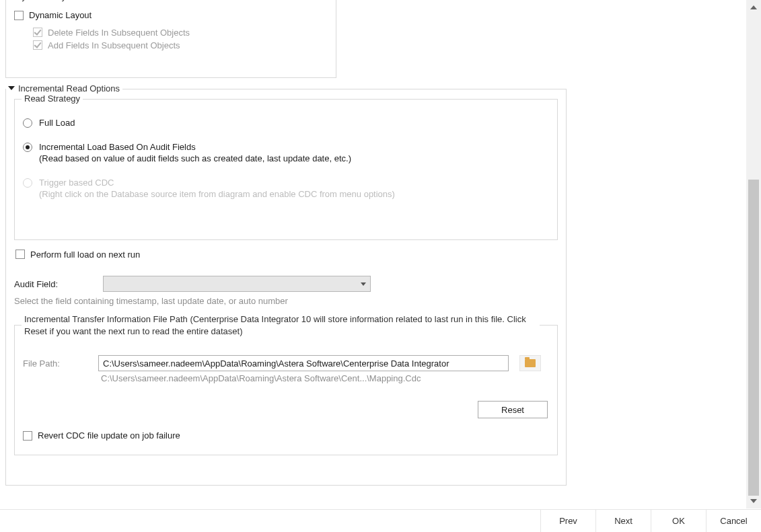  Describe the element at coordinates (678, 521) in the screenshot. I see `ok-button: OK` at that location.